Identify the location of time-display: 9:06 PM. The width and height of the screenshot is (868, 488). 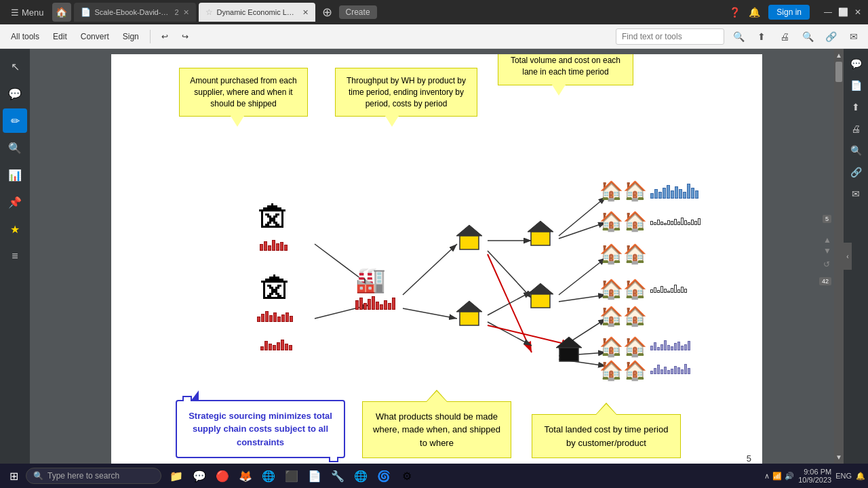
(818, 472).